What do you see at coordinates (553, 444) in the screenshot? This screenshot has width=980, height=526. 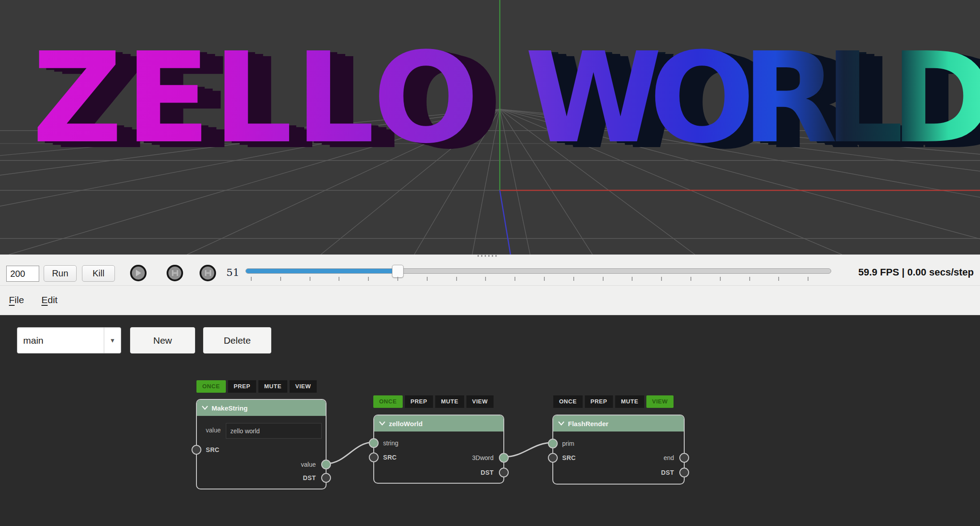 I see `port-prim-in` at bounding box center [553, 444].